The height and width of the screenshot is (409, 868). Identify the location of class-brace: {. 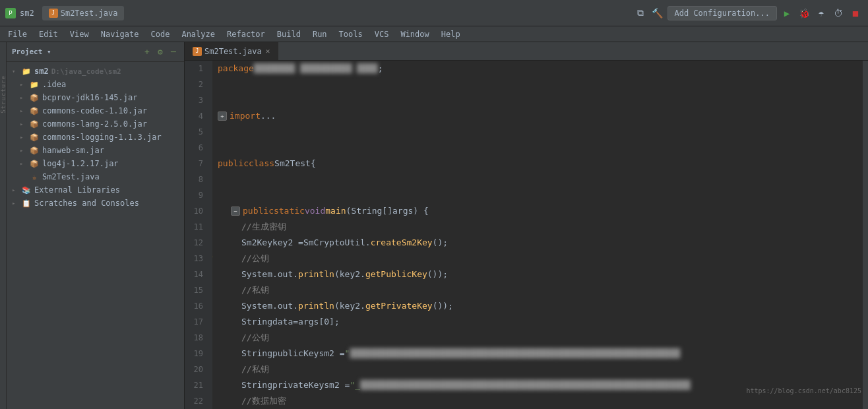
(313, 164).